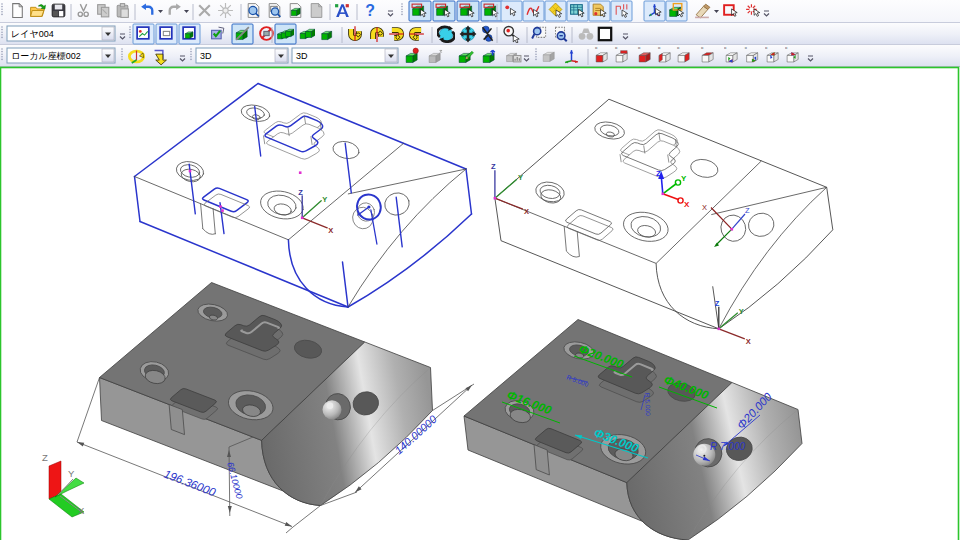  What do you see at coordinates (32, 34) in the screenshot?
I see `svg-text: レイヤ004` at bounding box center [32, 34].